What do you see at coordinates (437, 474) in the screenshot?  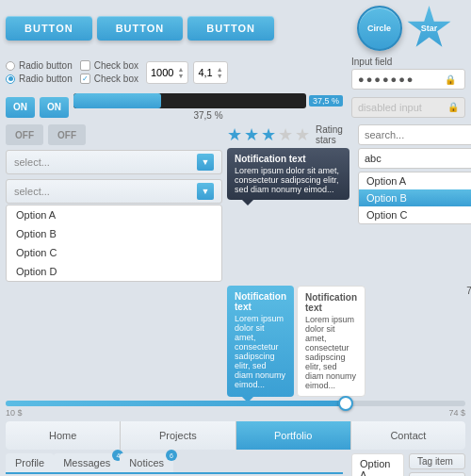 I see `tag-item-2: Tag item` at bounding box center [437, 474].